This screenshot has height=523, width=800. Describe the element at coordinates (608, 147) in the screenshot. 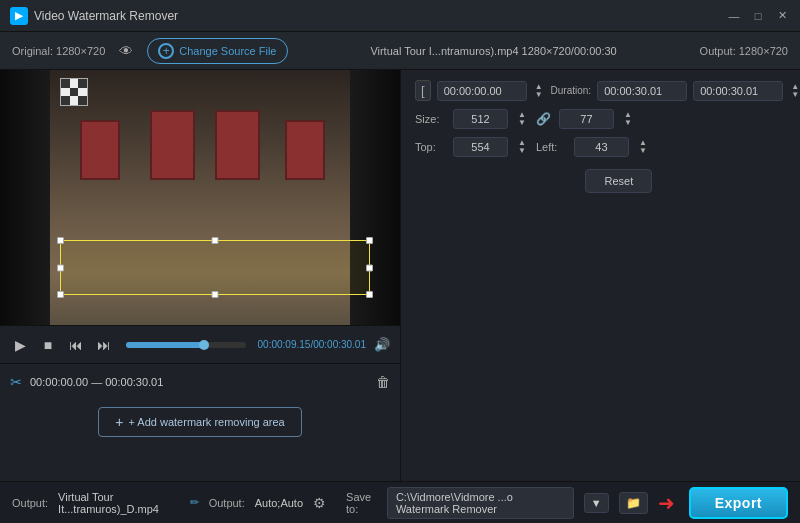

I see `position-row: Top: ▲ ▼ Left: ▲ ▼` at that location.